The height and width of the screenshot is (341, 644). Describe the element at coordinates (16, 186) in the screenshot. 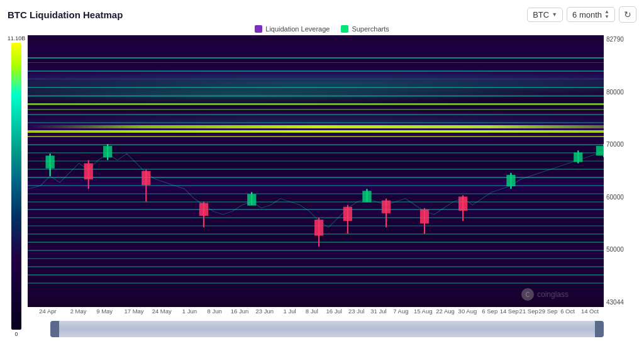

I see `colorscale-bar` at that location.